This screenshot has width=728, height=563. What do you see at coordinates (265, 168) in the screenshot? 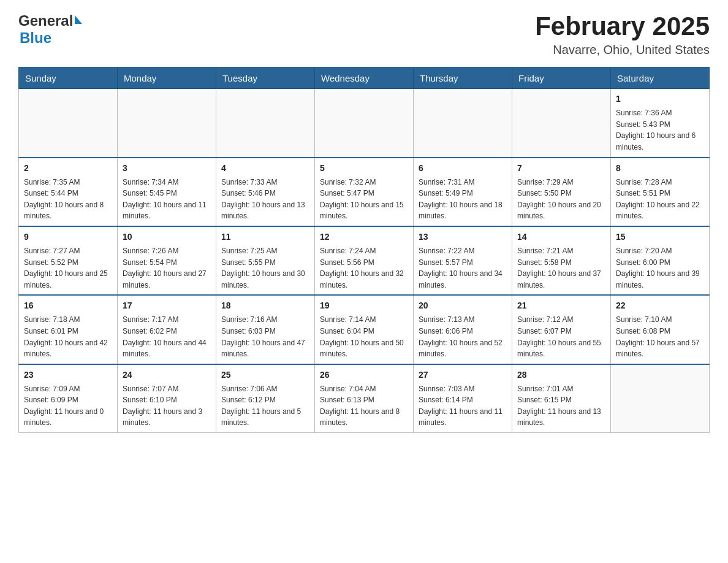
I see `day-number: 4` at bounding box center [265, 168].